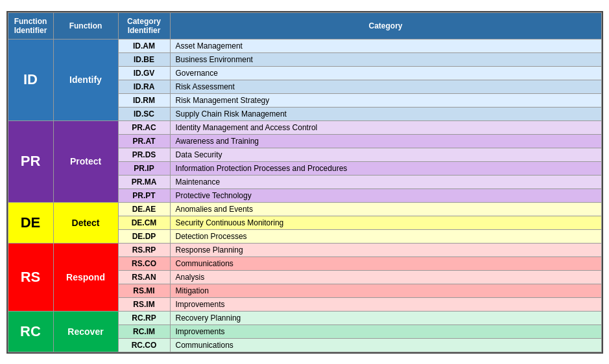 The height and width of the screenshot is (364, 609). I want to click on category-id-cell: ID.SC, so click(144, 114).